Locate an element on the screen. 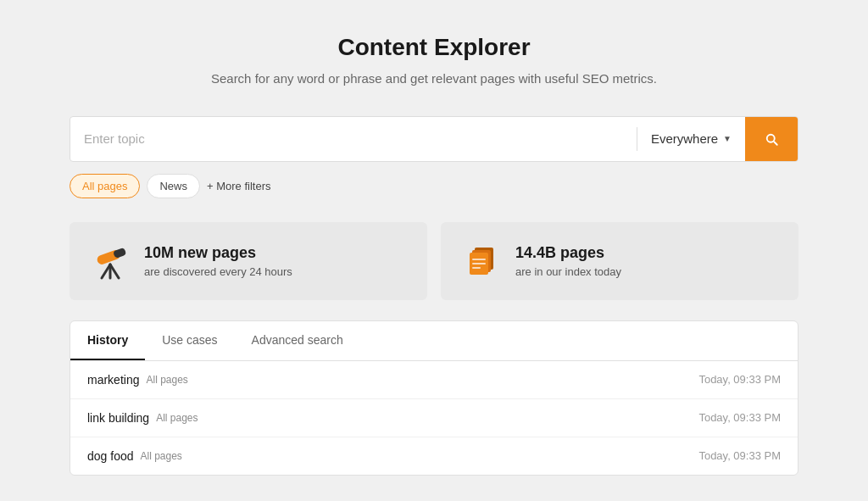 The image size is (868, 501). stat-index-pages-highlight: 14.4B pages is located at coordinates (568, 253).